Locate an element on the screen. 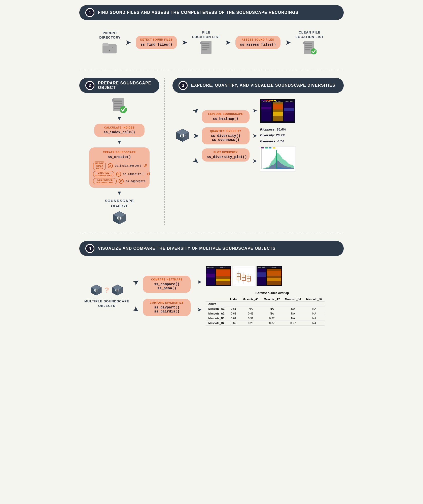 This screenshot has width=423, height=504. s4-arrows: ➤ ➤ is located at coordinates (136, 296).